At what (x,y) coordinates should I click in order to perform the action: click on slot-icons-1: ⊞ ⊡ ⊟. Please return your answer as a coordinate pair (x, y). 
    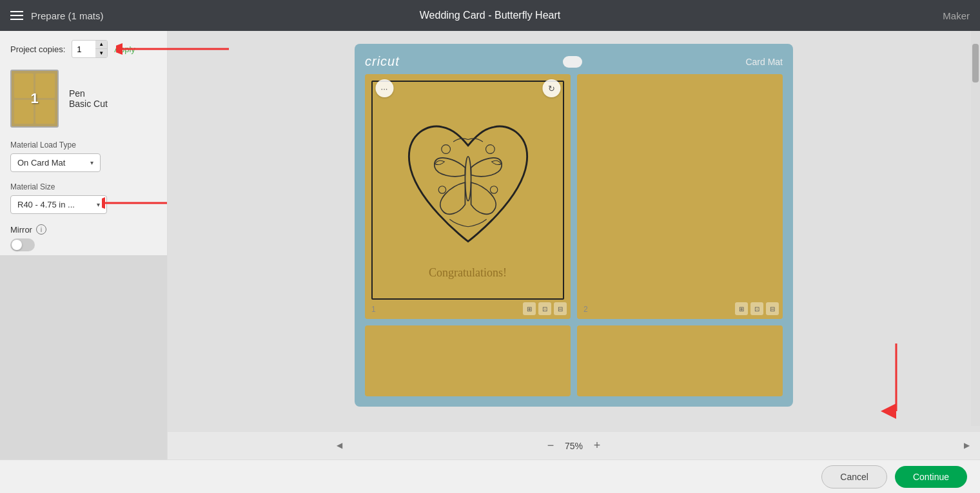
    Looking at the image, I should click on (545, 309).